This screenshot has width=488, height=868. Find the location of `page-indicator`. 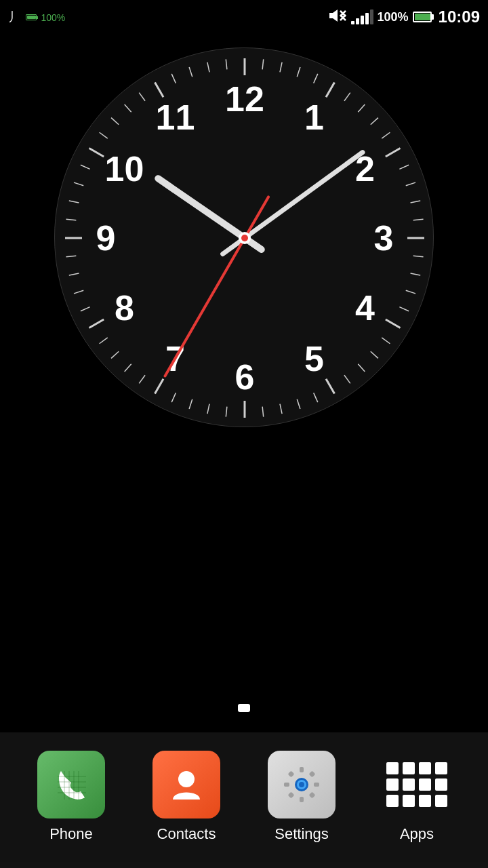

page-indicator is located at coordinates (244, 708).